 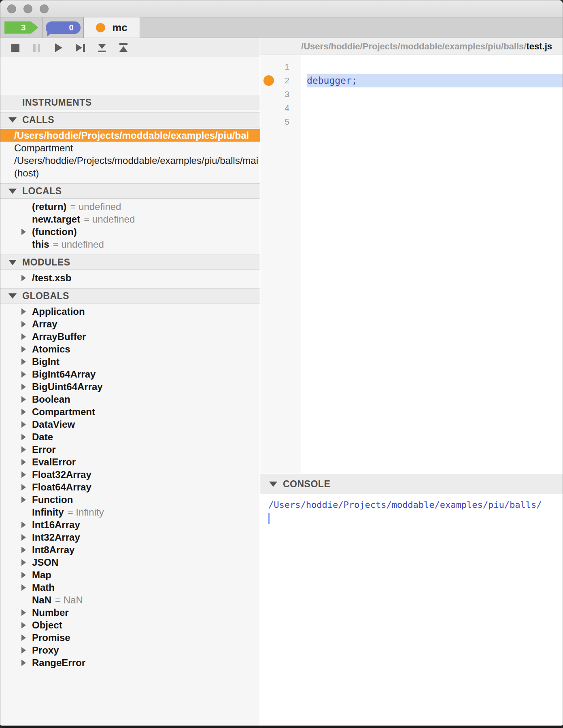 I want to click on variable-row: Array, so click(x=130, y=324).